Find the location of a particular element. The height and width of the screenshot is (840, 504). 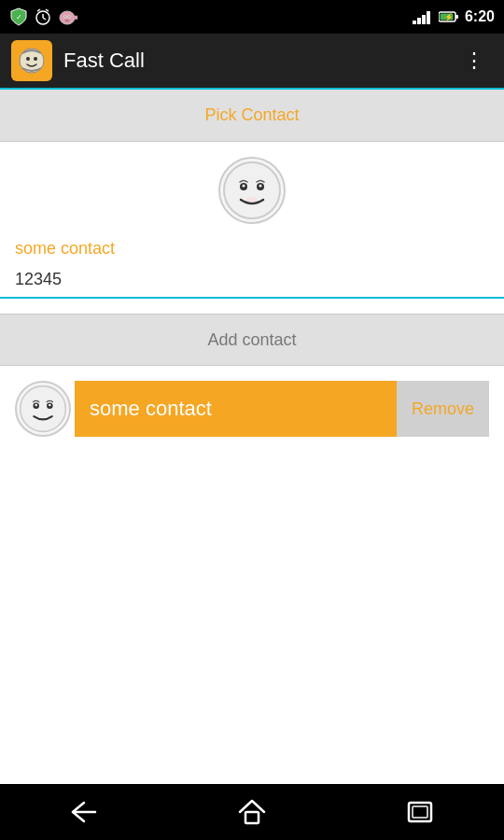

status-icons: ✓ is located at coordinates (44, 17).